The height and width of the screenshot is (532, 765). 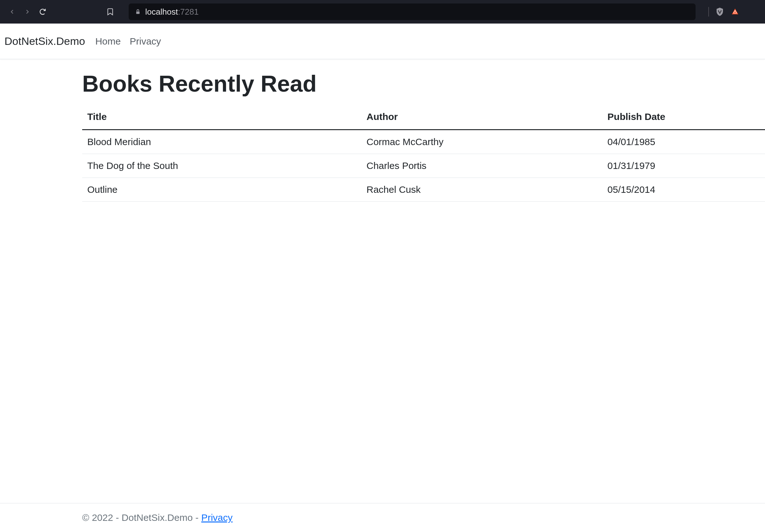 What do you see at coordinates (424, 118) in the screenshot?
I see `table-header-row: Title Author Publish Date` at bounding box center [424, 118].